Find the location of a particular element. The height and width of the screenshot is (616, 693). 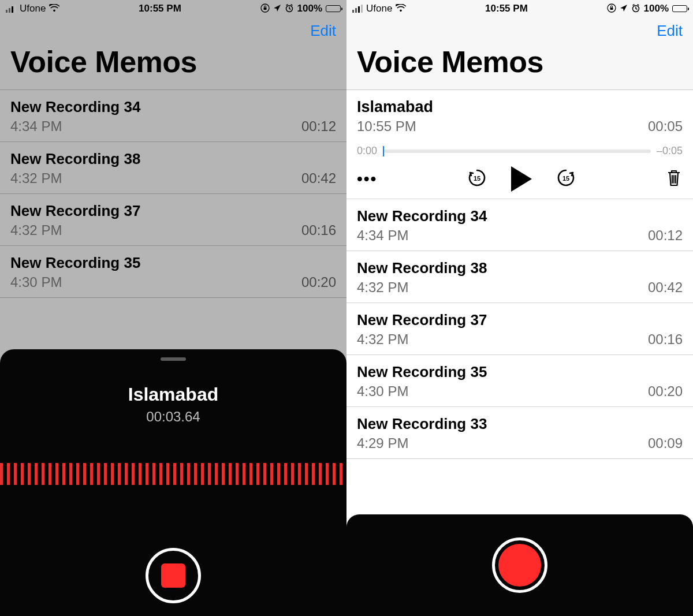

scrub-time-left: 0:00 is located at coordinates (367, 151).